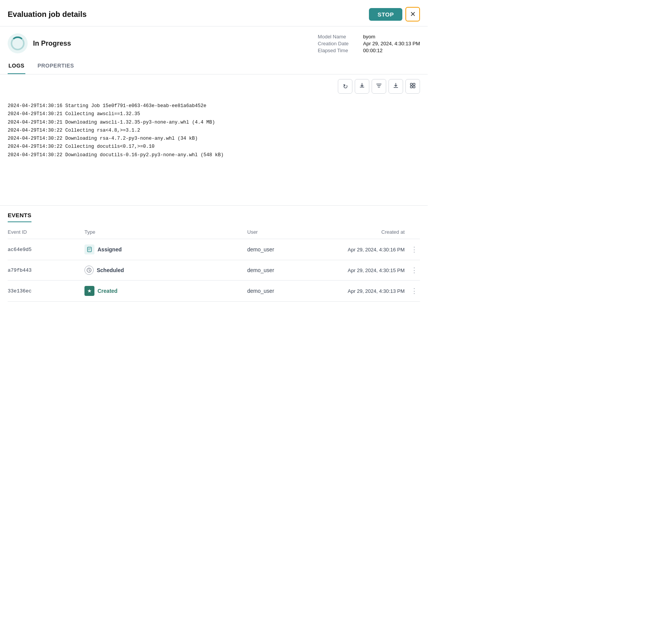 The height and width of the screenshot is (644, 658). I want to click on created-icon, so click(89, 291).